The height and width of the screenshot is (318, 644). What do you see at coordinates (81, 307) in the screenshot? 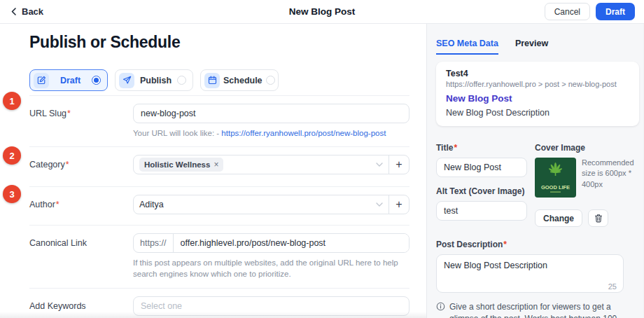
I see `keywords-label: Add Keywords` at bounding box center [81, 307].